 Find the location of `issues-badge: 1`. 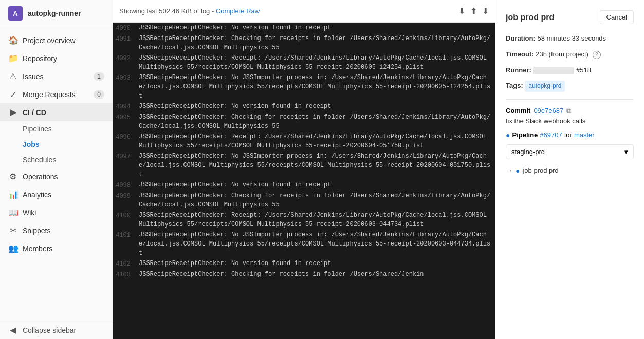

issues-badge: 1 is located at coordinates (99, 77).